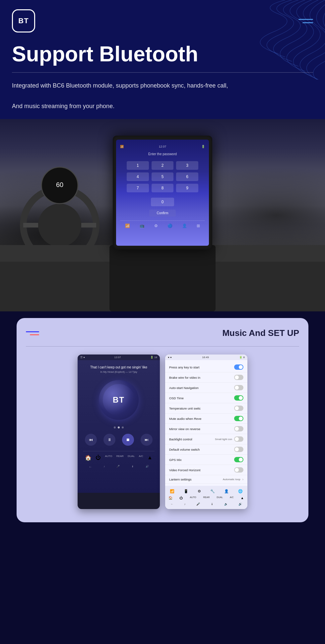 This screenshot has height=644, width=325. Describe the element at coordinates (98, 458) in the screenshot. I see `nav-power-icon: ⏻` at that location.